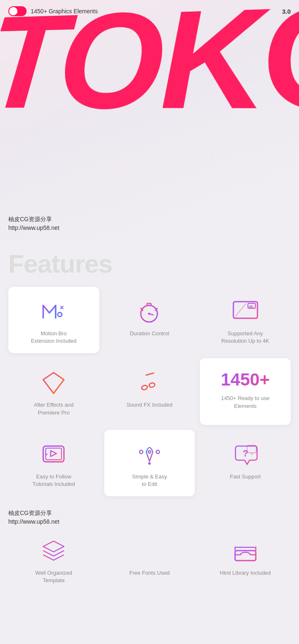 The width and height of the screenshot is (299, 644). What do you see at coordinates (245, 402) in the screenshot?
I see `elements-label: 1450+ Ready to useElements` at bounding box center [245, 402].